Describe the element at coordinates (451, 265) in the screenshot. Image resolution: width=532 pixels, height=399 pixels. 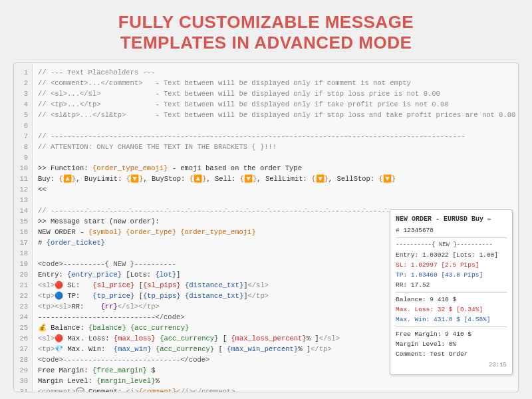
I see `preview-sl: SL: 1.02997 [2.5 Pips]` at that location.